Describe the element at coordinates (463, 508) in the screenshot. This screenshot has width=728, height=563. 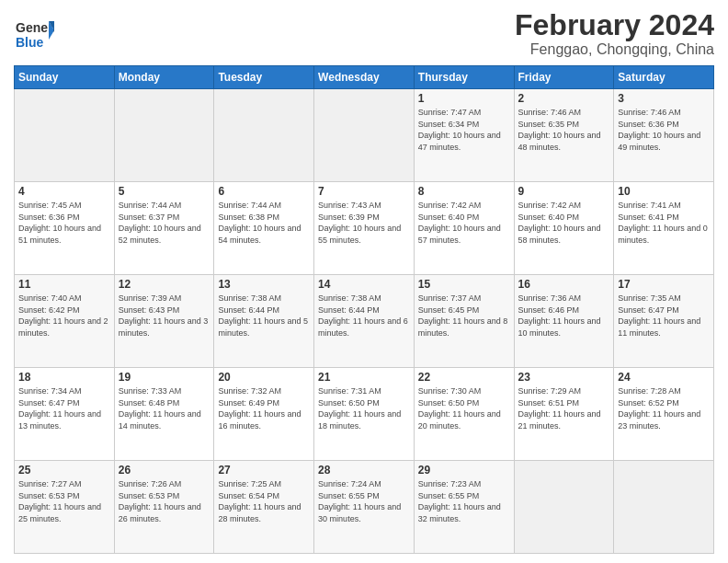
I see `table-row: 29Sunrise: 7:23 AM Sunset: 6:55 PM Dayli…` at that location.